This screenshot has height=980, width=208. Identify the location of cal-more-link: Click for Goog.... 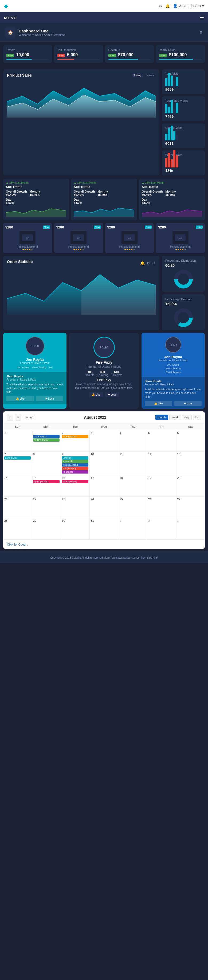
(17, 544).